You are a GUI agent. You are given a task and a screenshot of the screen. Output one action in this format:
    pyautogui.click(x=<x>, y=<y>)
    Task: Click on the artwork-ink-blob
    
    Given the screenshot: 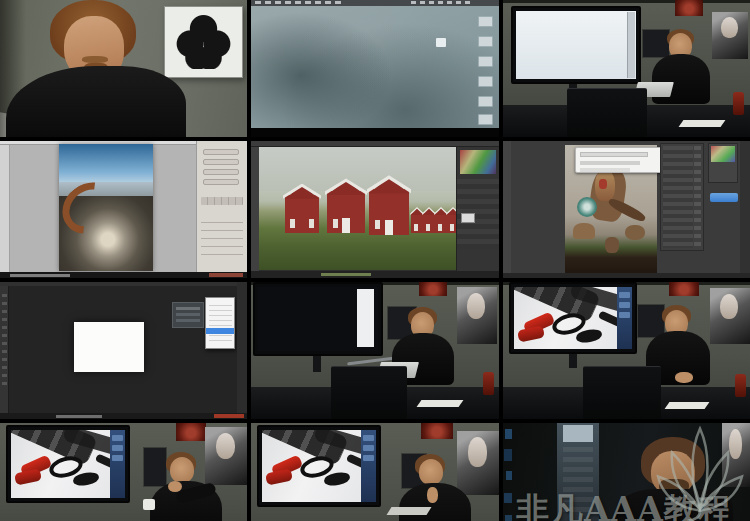 What is the action you would take?
    pyautogui.click(x=204, y=41)
    